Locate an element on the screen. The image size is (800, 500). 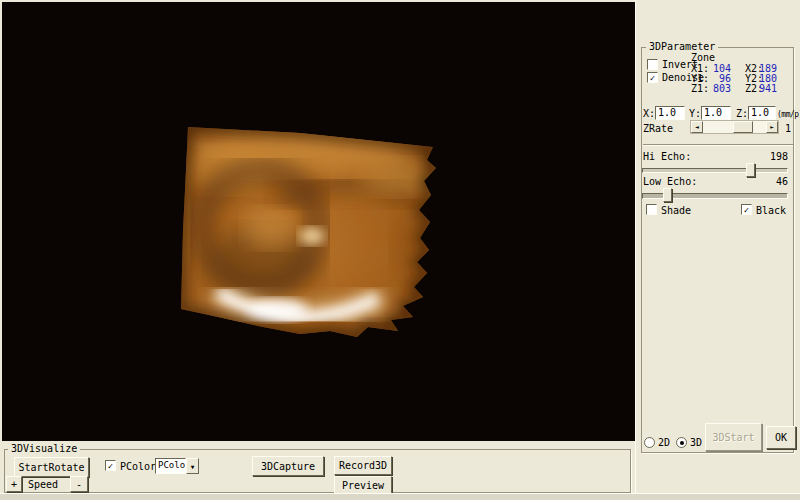
mode-3d-radio is located at coordinates (682, 442).